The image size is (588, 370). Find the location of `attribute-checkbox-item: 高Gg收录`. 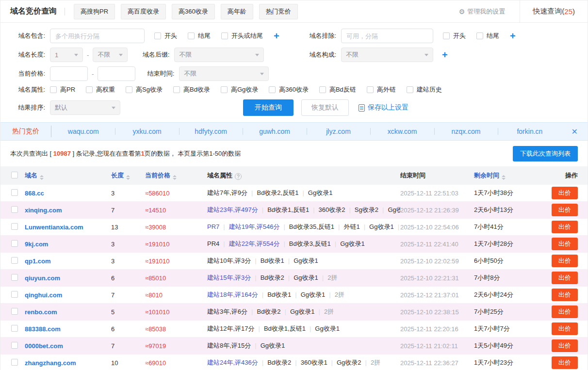

attribute-checkbox-item: 高Gg收录 is located at coordinates (240, 90).